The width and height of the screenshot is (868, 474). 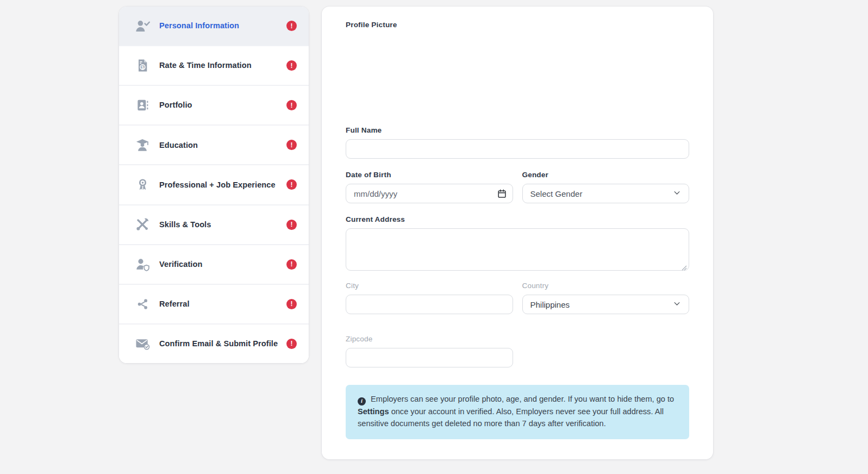 I want to click on current-address-label: Current Address, so click(x=517, y=220).